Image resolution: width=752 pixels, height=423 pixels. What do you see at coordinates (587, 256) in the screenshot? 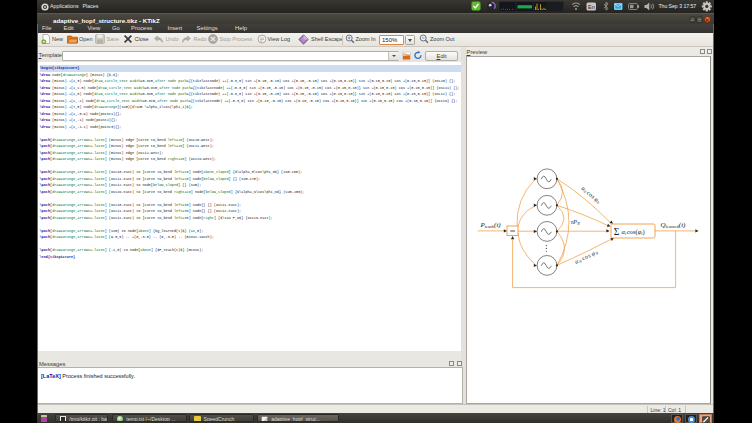
I see `svg-text: αN cos φN` at bounding box center [587, 256].